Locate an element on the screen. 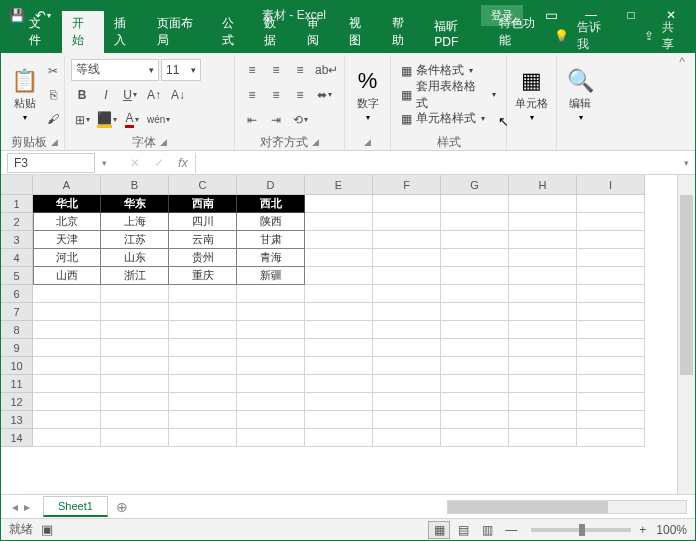 The image size is (696, 541). tab-formula: 公式 is located at coordinates (234, 32).